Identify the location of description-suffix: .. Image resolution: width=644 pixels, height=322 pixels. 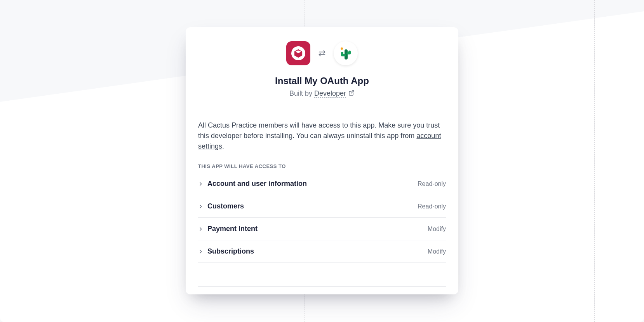
(223, 146).